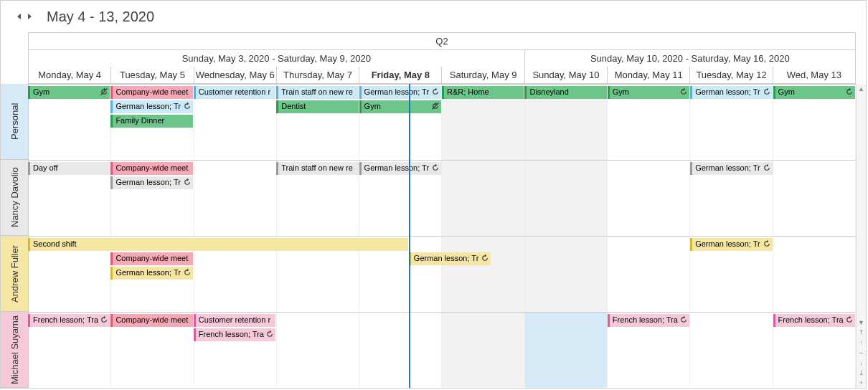  I want to click on day-header-cell: Tuesday, May 5, so click(152, 75).